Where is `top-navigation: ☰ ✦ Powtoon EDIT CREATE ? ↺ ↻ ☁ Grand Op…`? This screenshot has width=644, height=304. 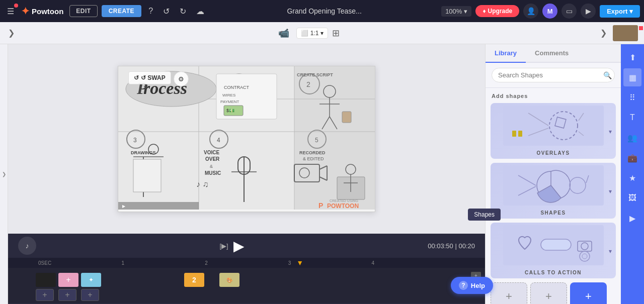
top-navigation: ☰ ✦ Powtoon EDIT CREATE ? ↺ ↻ ☁ Grand Op… is located at coordinates (322, 11).